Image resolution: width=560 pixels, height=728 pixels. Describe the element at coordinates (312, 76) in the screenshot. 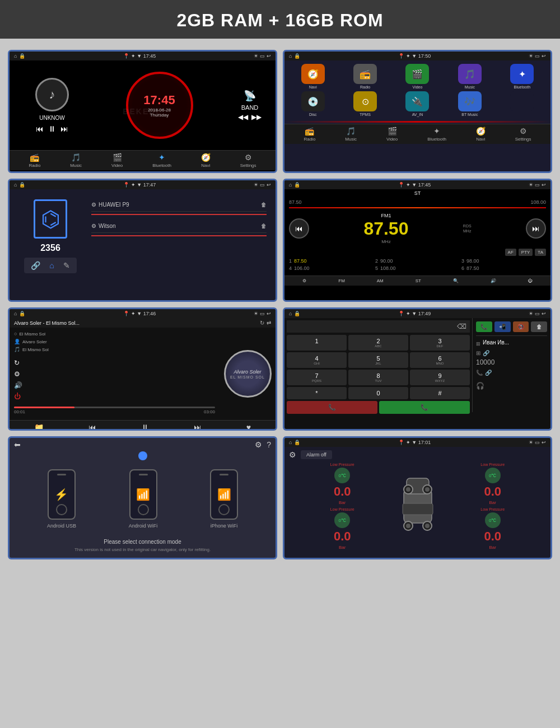

I see `app-navi: 🧭 Navi` at that location.